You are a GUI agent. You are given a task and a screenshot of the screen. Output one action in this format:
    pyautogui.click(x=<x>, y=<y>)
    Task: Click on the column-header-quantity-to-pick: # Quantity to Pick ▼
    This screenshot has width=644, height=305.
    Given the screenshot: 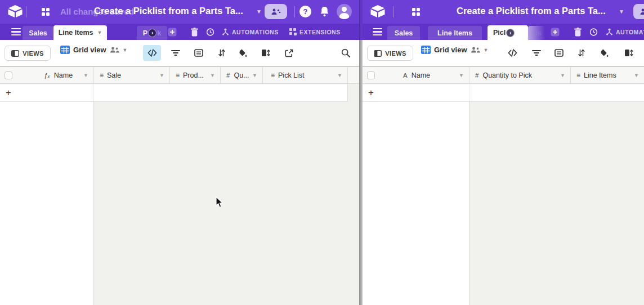 What is the action you would take?
    pyautogui.click(x=520, y=75)
    